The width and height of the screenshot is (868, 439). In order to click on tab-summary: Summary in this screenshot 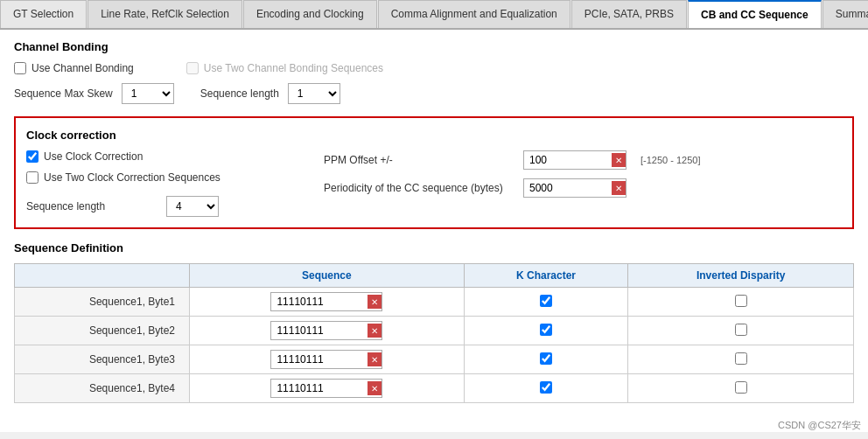, I will do `click(845, 14)`.